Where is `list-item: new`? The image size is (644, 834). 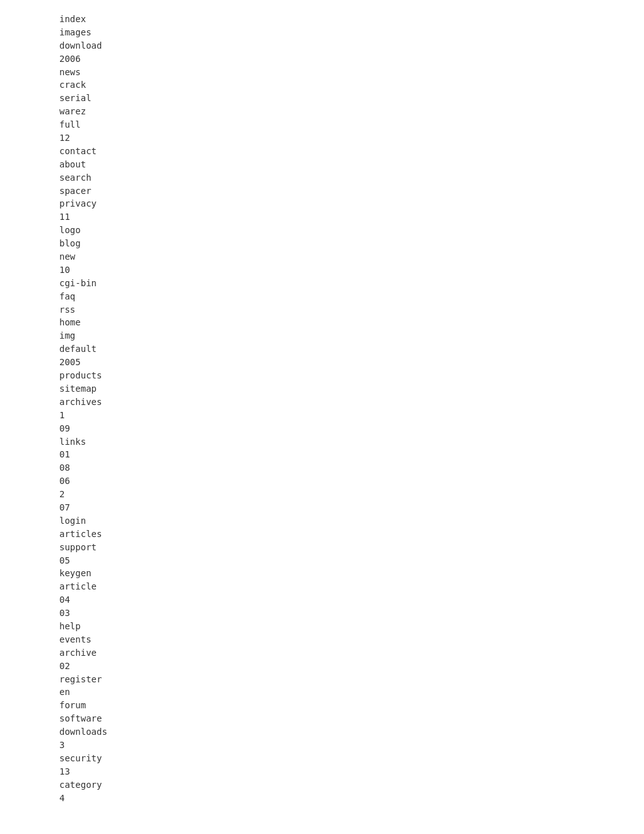 list-item: new is located at coordinates (322, 257).